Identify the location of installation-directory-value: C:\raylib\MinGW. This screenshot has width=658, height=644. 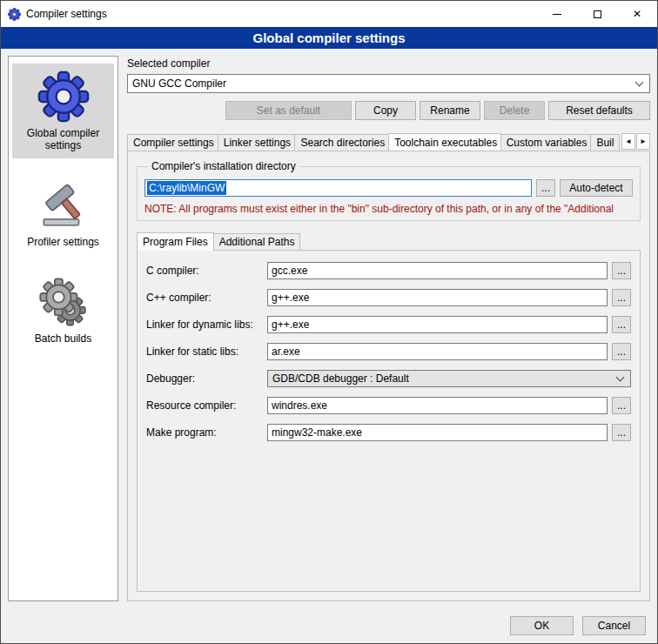
(186, 188).